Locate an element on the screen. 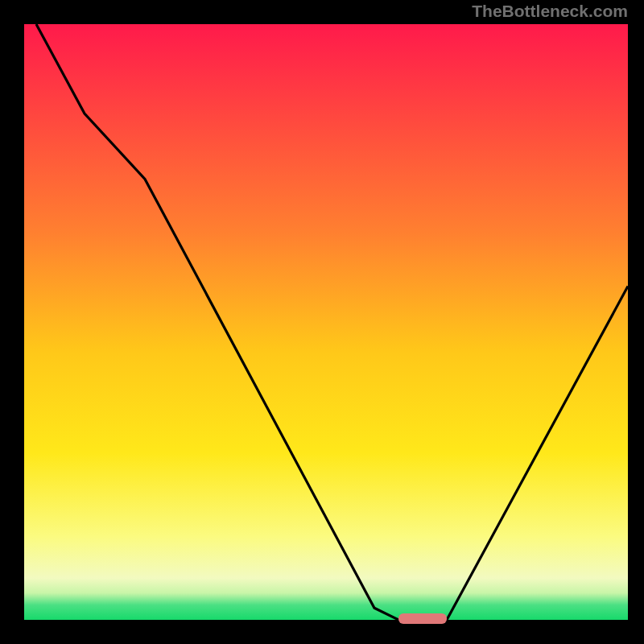 Image resolution: width=644 pixels, height=644 pixels. attribution-label: TheBottleneck.com is located at coordinates (550, 11).